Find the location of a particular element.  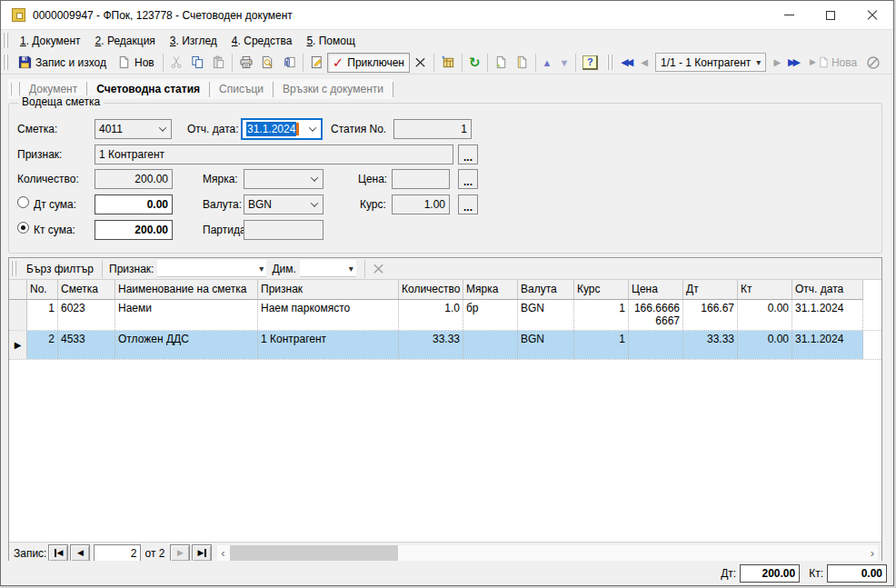

paste-entry-button is located at coordinates (522, 63).